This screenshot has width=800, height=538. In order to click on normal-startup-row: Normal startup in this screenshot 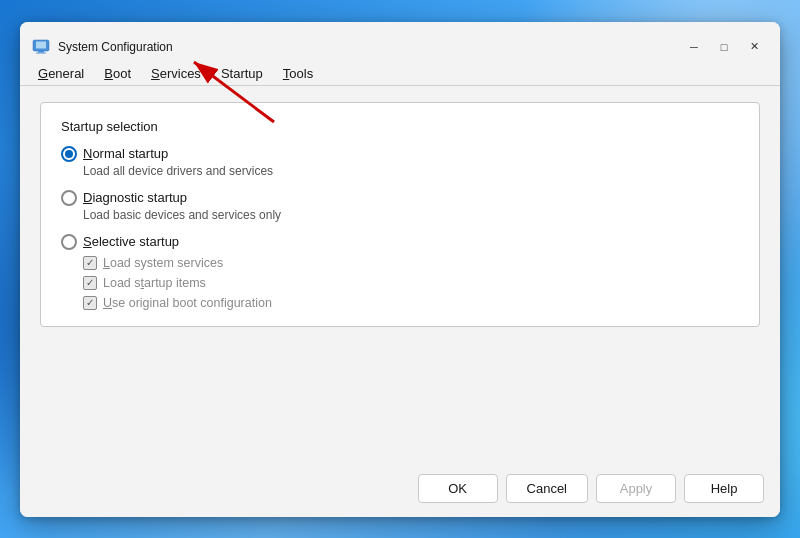, I will do `click(400, 154)`.